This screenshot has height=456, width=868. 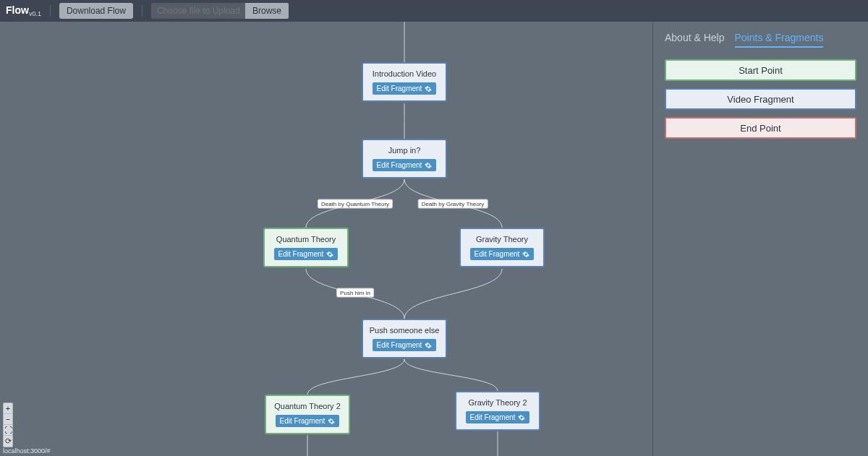 I want to click on tab-points-fragments: Points & Fragments, so click(x=780, y=40).